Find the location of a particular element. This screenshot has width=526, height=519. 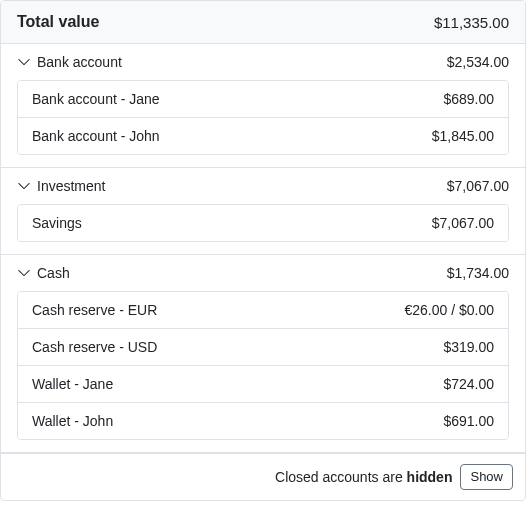

subitems: Savings $7,067.00 is located at coordinates (263, 223).